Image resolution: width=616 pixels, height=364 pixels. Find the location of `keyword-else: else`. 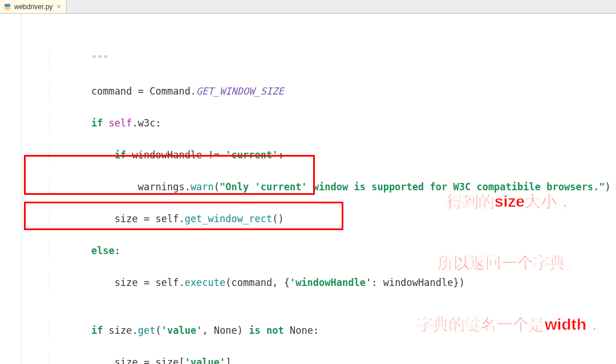

keyword-else: else is located at coordinates (103, 251).